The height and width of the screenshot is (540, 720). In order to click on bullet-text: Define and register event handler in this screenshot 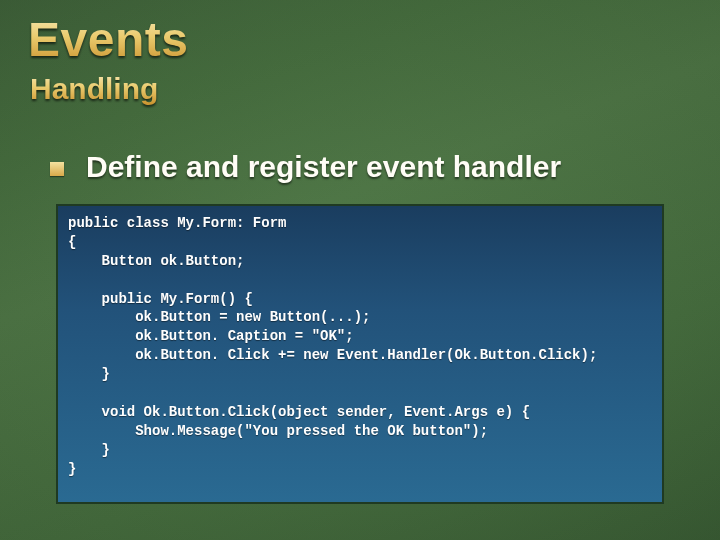, I will do `click(324, 167)`.